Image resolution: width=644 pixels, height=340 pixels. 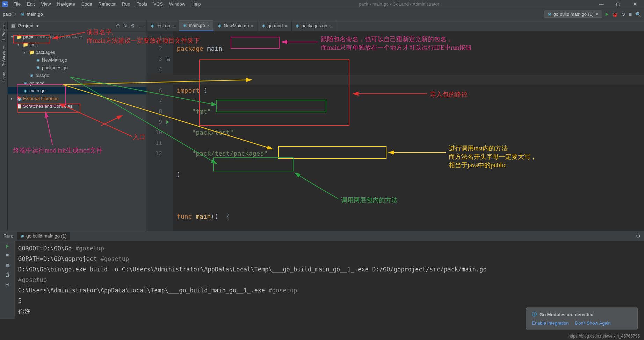 I want to click on run-config-label: go build main.go (1), so click(x=574, y=14).